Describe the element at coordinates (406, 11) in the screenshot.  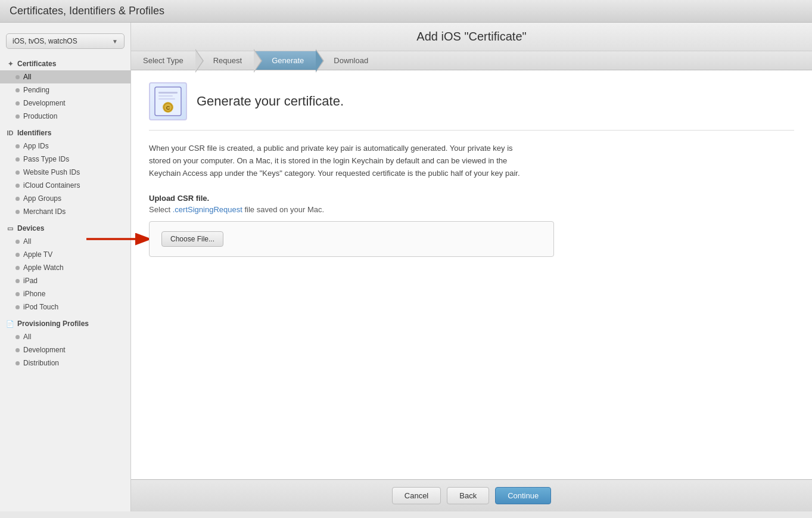
I see `page-header: Certificates, Identifiers & Profiles` at that location.